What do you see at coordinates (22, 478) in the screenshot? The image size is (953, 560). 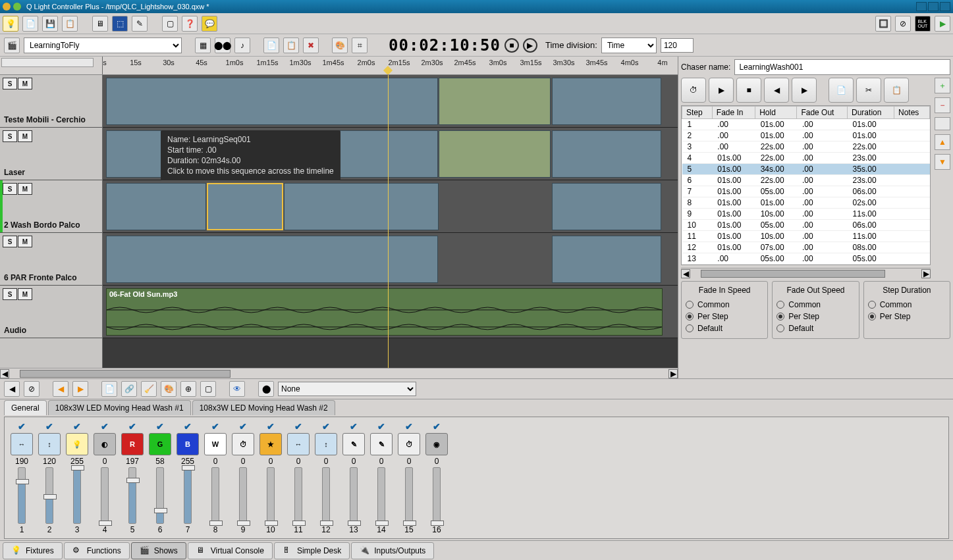 I see `fader: ✔↔1901` at bounding box center [22, 478].